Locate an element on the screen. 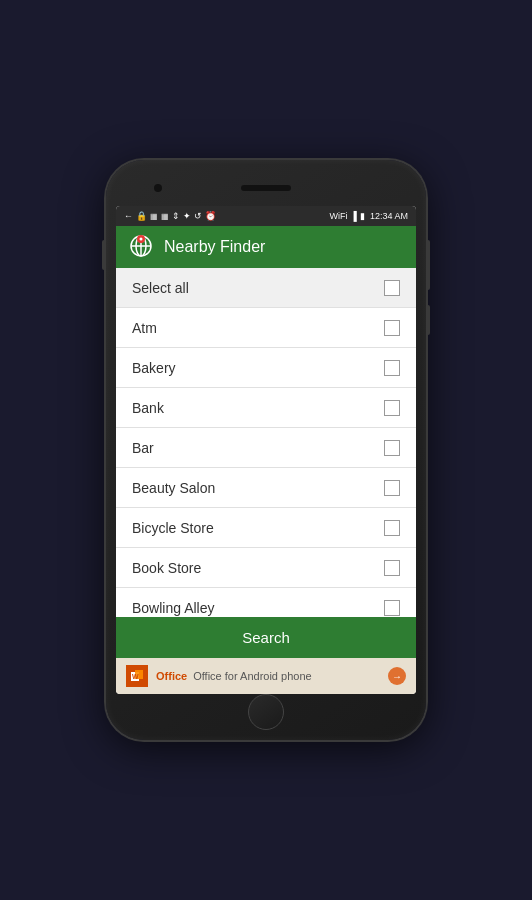 The width and height of the screenshot is (532, 900). volume-down-button is located at coordinates (428, 320).